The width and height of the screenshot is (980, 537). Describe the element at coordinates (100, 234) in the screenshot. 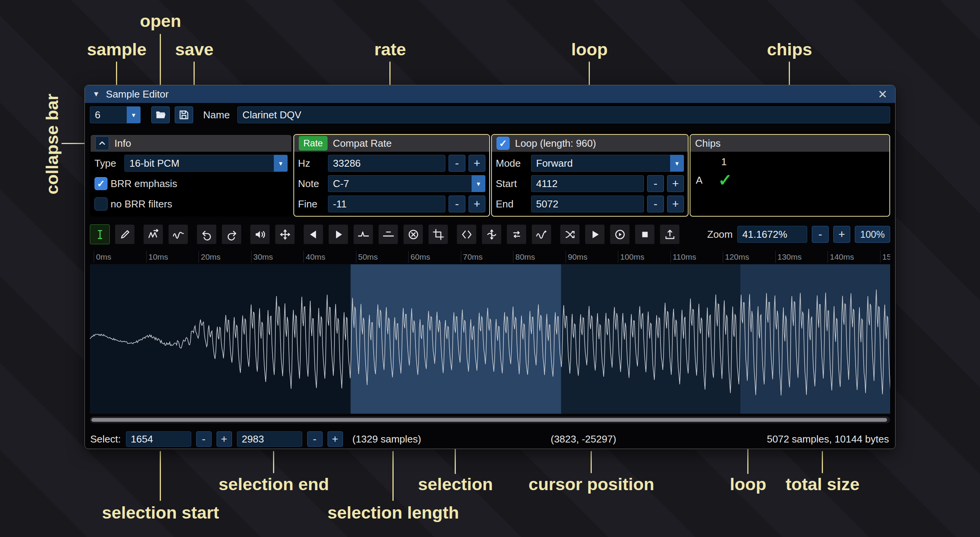

I see `select-mode-icon` at that location.